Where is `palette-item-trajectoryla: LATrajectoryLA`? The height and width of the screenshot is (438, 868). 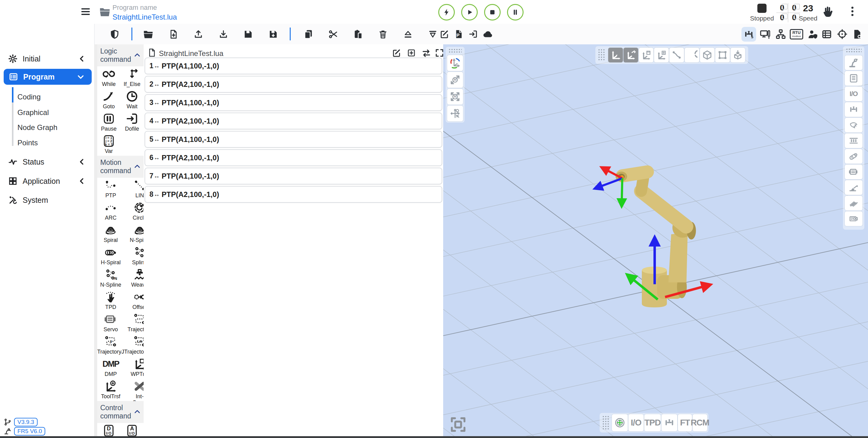 palette-item-trajectoryla: LATrajectoryLA is located at coordinates (134, 345).